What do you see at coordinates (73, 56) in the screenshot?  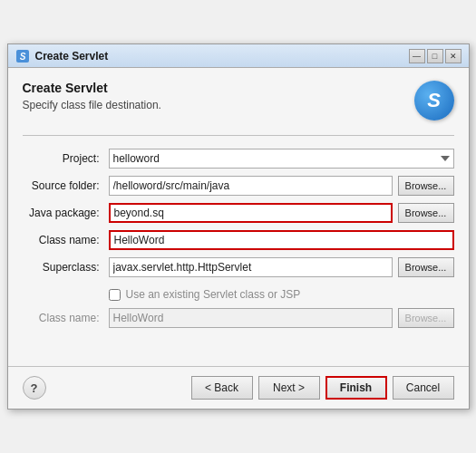 I see `window-title: Create Servlet` at bounding box center [73, 56].